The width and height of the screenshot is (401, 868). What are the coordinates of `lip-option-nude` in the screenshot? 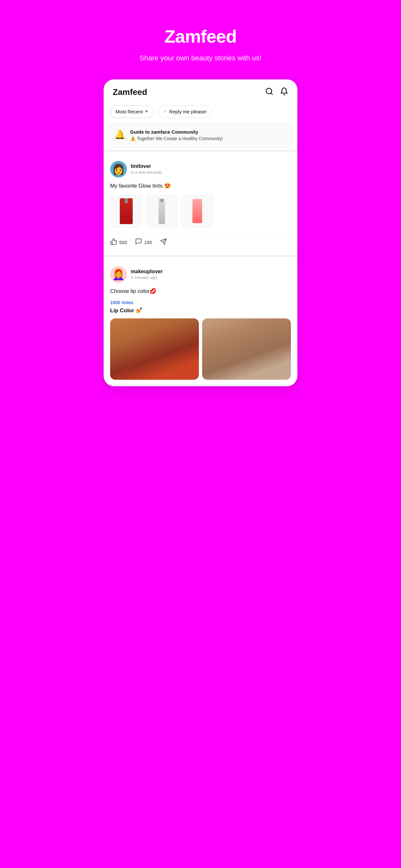 It's located at (247, 349).